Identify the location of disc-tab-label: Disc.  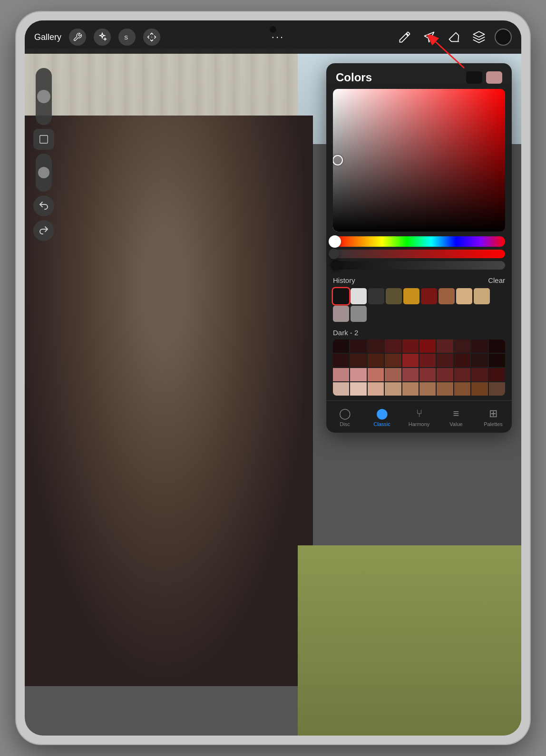
(344, 424).